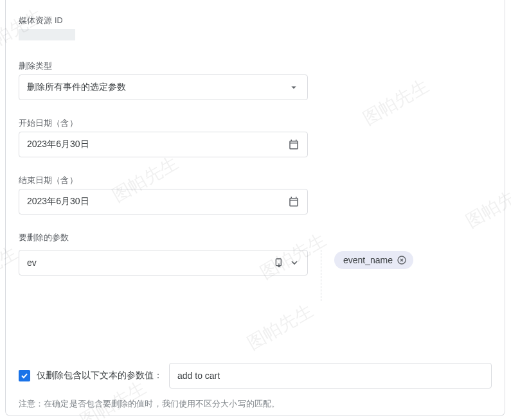  I want to click on end-date-value: 2023年6月30日, so click(157, 202).